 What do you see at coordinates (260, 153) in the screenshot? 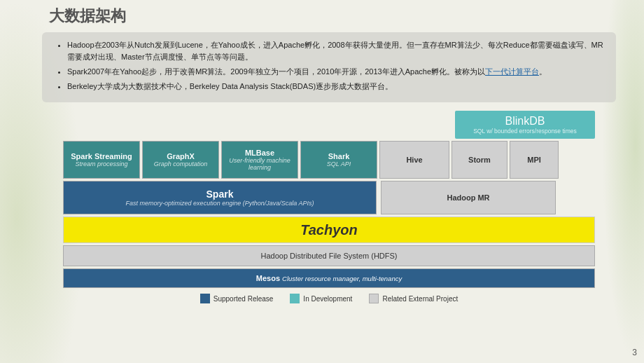
I see `mlbase-title: MLBase` at bounding box center [260, 153].